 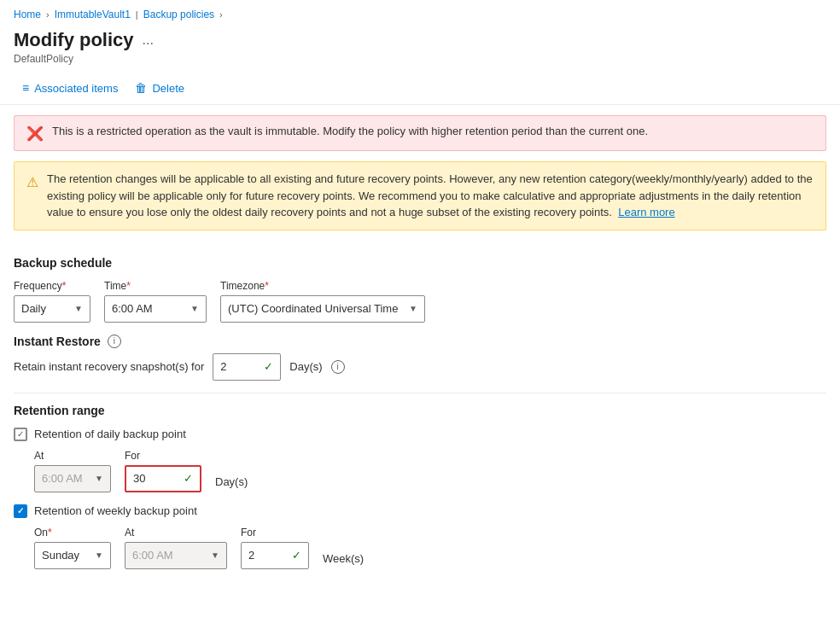 I want to click on list-icon: ≡, so click(x=26, y=88).